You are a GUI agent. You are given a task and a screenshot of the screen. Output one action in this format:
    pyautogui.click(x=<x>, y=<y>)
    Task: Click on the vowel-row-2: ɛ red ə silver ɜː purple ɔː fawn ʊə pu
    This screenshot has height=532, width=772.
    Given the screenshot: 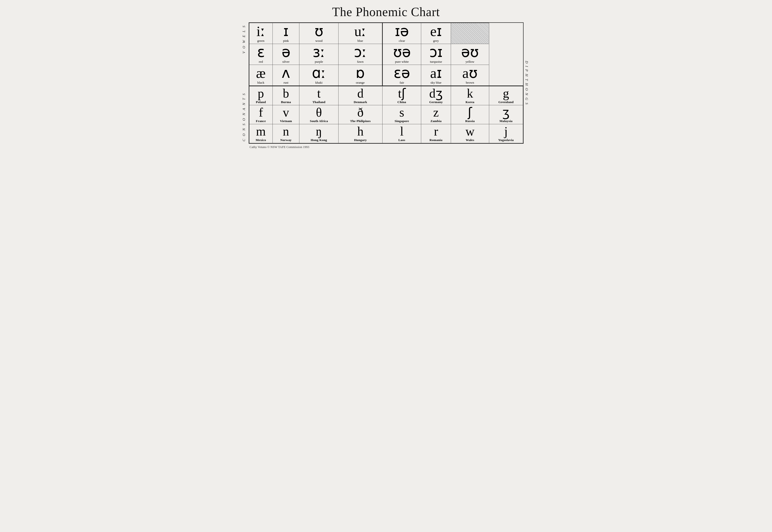 What is the action you would take?
    pyautogui.click(x=386, y=55)
    